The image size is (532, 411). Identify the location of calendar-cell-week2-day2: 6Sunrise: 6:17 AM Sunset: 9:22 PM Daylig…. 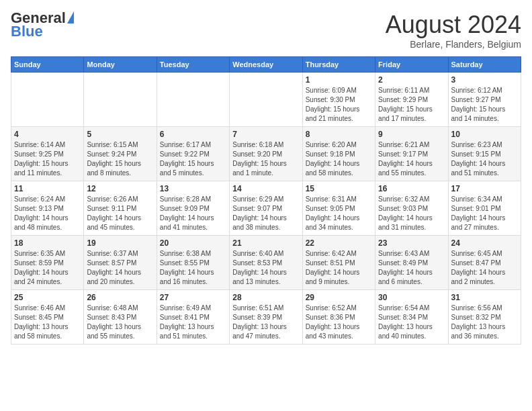
(193, 154).